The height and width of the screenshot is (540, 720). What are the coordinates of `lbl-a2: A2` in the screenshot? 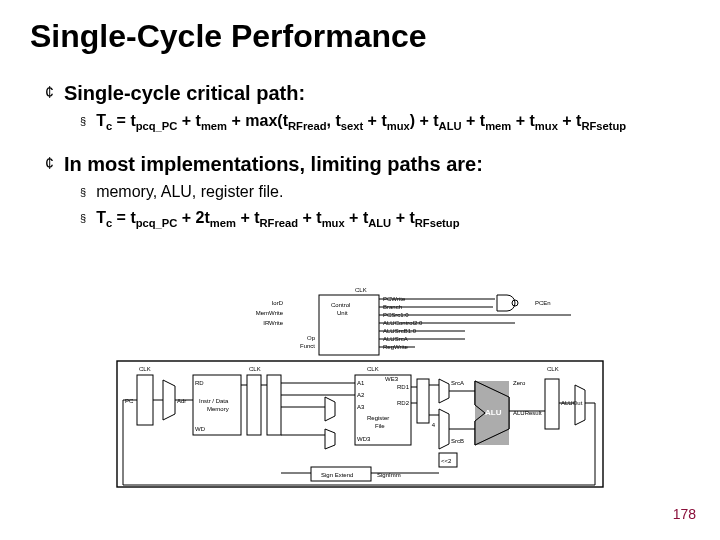 It's located at (361, 395).